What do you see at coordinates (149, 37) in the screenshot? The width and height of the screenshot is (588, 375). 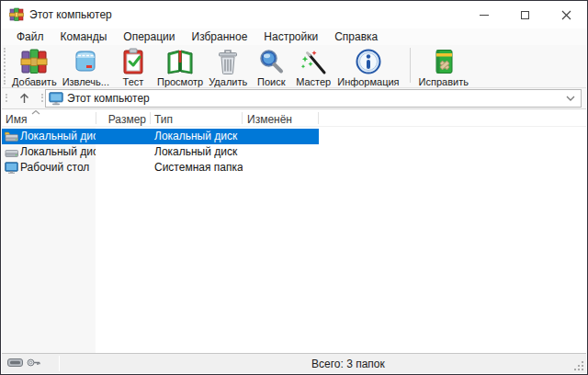 I see `menu-operations: Операции` at bounding box center [149, 37].